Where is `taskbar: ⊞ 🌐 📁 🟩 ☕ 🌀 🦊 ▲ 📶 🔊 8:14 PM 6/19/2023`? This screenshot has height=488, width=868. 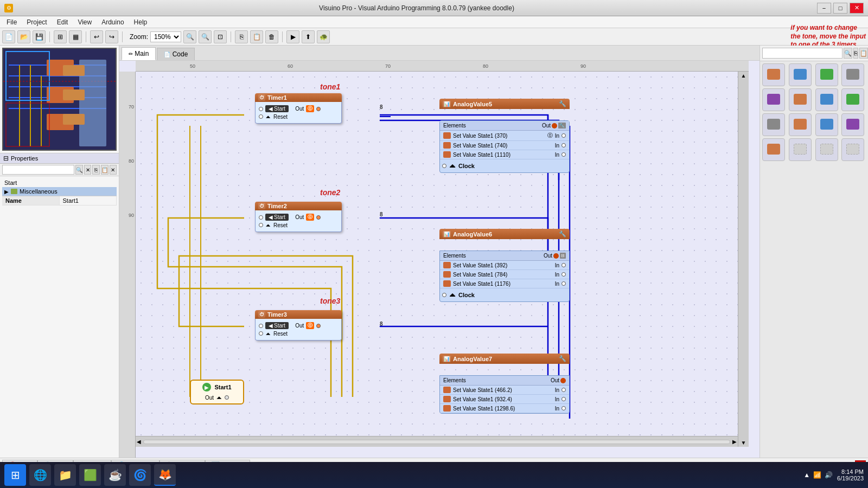 taskbar: ⊞ 🌐 📁 🟩 ☕ 🌀 🦊 ▲ 📶 🔊 8:14 PM 6/19/2023 is located at coordinates (434, 475).